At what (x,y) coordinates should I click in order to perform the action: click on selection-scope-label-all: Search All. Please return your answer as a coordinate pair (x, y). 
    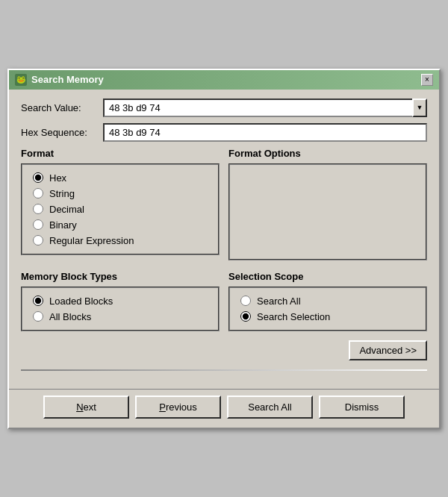
    Looking at the image, I should click on (279, 301).